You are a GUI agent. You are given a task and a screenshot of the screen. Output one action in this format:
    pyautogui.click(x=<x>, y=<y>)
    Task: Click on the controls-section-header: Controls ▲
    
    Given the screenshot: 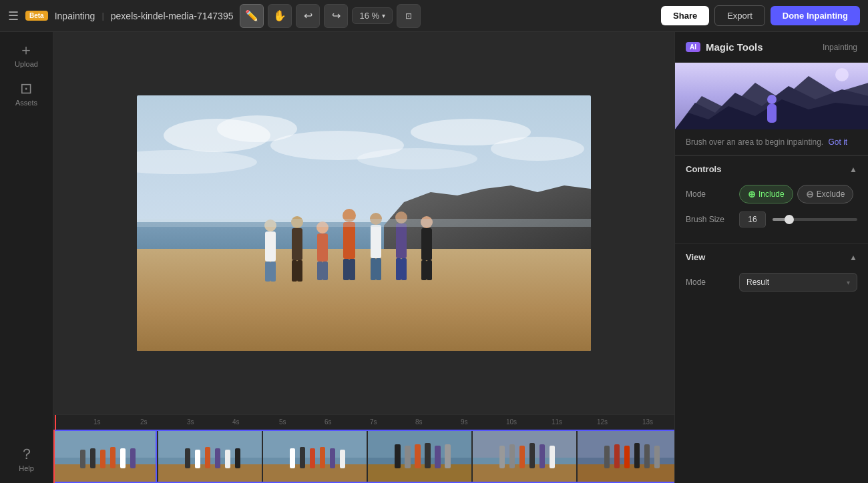 What is the action you would take?
    pyautogui.click(x=772, y=167)
    